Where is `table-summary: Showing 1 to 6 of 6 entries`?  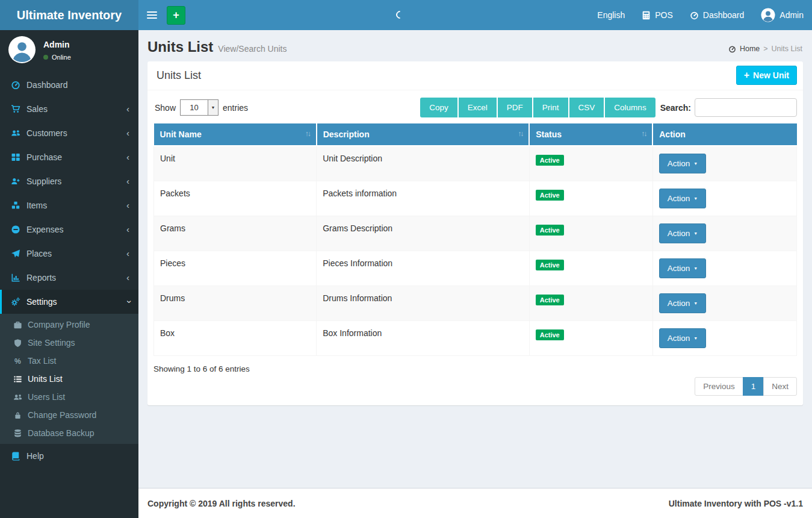 table-summary: Showing 1 to 6 of 6 entries is located at coordinates (476, 365).